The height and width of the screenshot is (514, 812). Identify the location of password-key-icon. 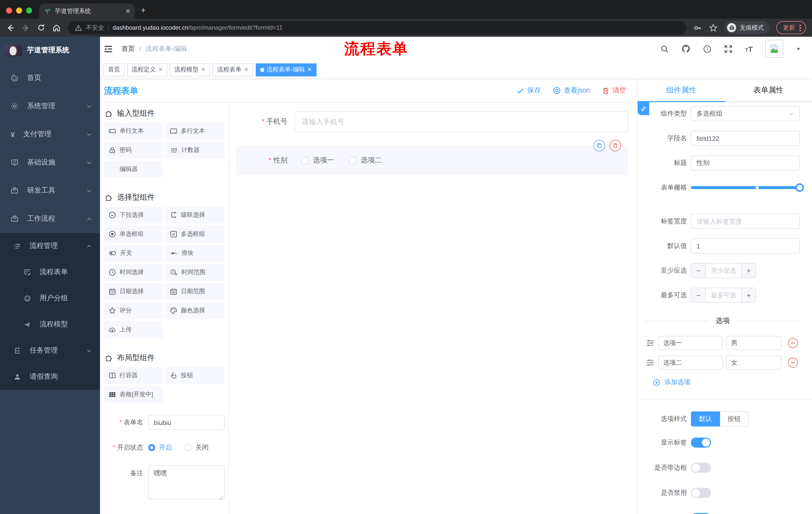
(698, 28).